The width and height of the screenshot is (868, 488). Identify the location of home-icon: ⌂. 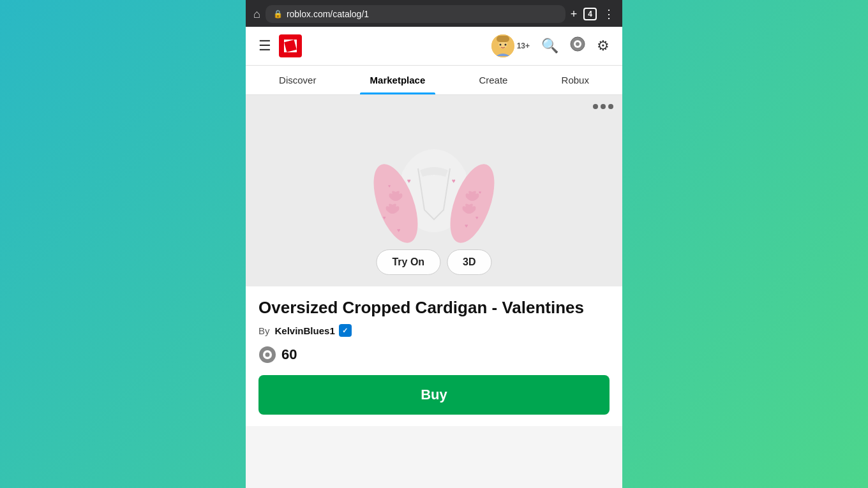
(257, 14).